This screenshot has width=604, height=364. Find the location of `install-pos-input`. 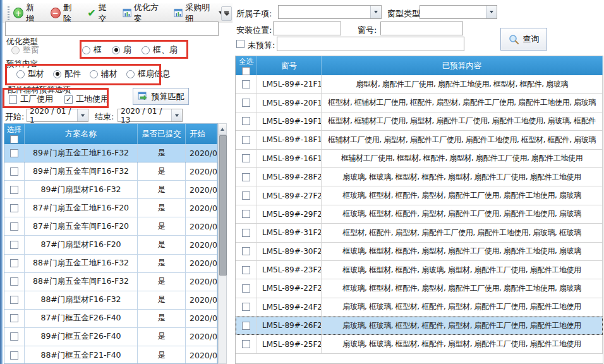

install-pos-input is located at coordinates (307, 28).